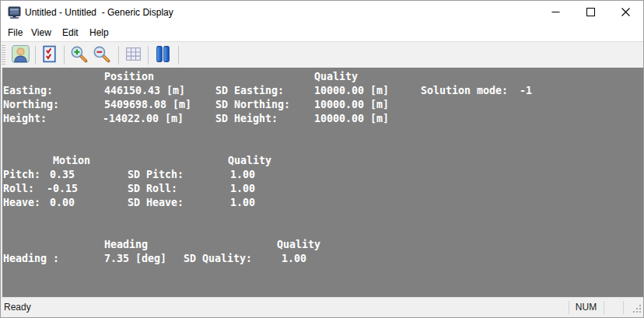 The width and height of the screenshot is (644, 318). I want to click on num-lock-indicator: NUM, so click(586, 307).